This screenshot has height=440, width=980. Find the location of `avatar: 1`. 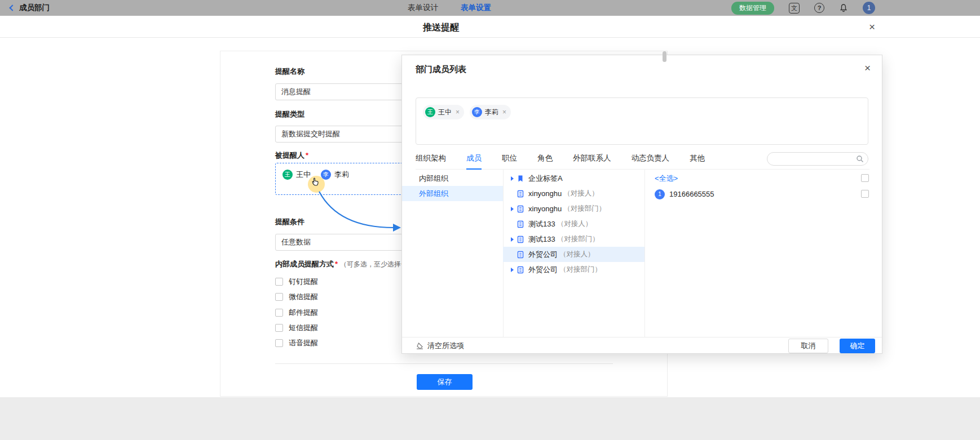

avatar: 1 is located at coordinates (660, 194).